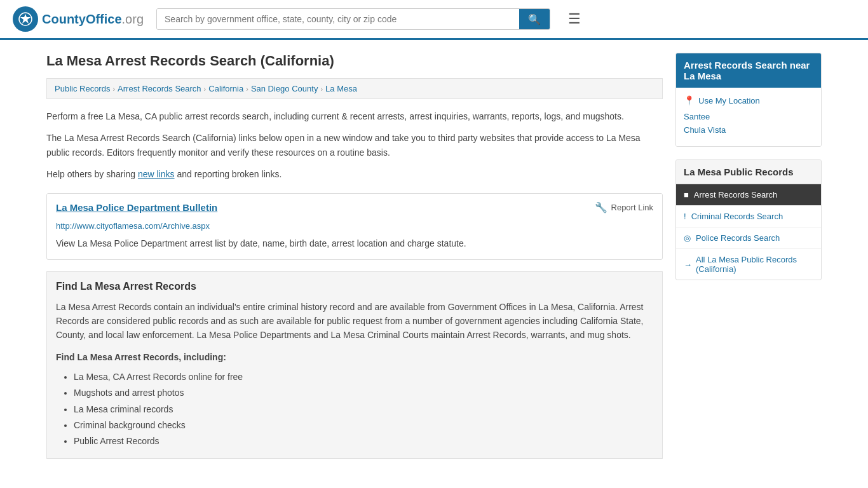 Image resolution: width=868 pixels, height=488 pixels. I want to click on nearby-search-body: 📍 Use My Location Santee Chula Vista, so click(749, 117).